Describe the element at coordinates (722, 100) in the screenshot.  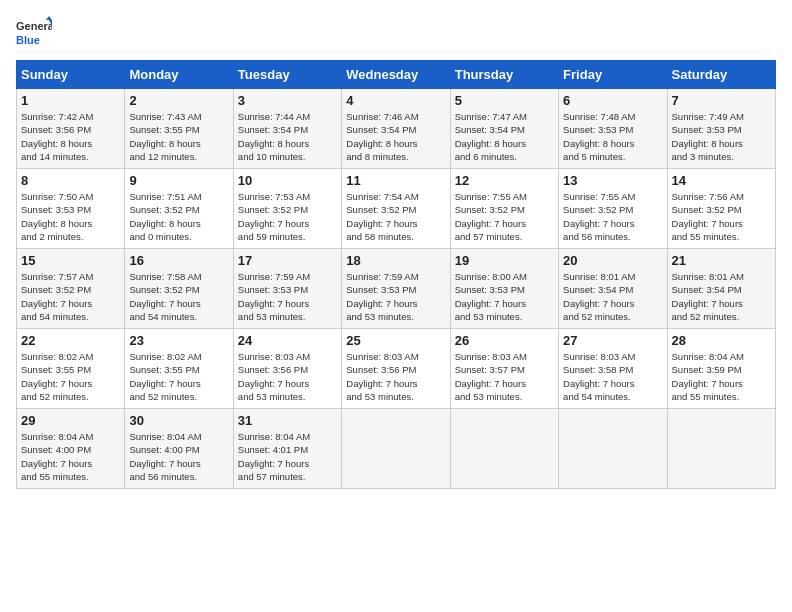
I see `day-number: 7` at that location.